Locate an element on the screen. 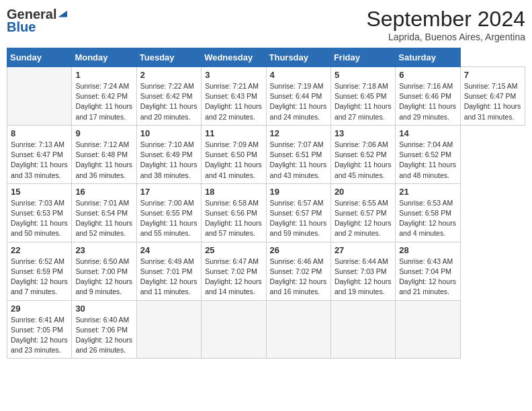 The height and width of the screenshot is (411, 532). calendar-cell: 27Sunrise: 6:44 AMSunset: 7:03 PMDayligh… is located at coordinates (363, 271).